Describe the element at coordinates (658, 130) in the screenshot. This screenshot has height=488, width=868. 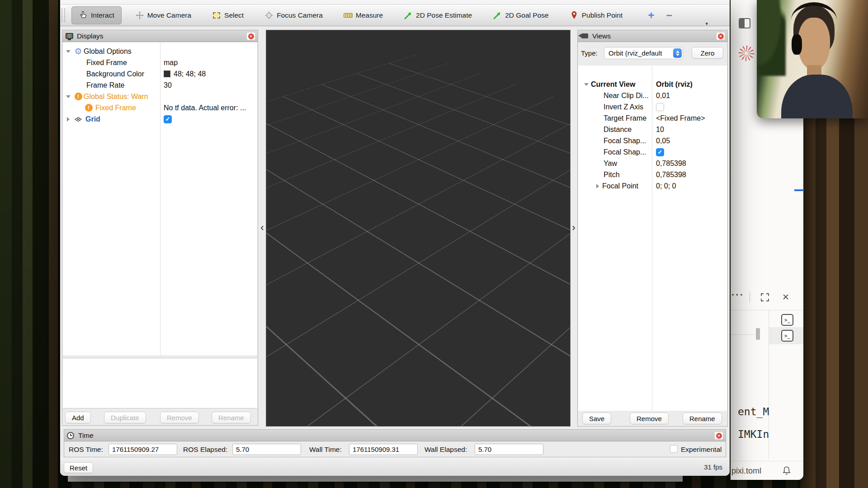
I see `property-value: 10` at that location.